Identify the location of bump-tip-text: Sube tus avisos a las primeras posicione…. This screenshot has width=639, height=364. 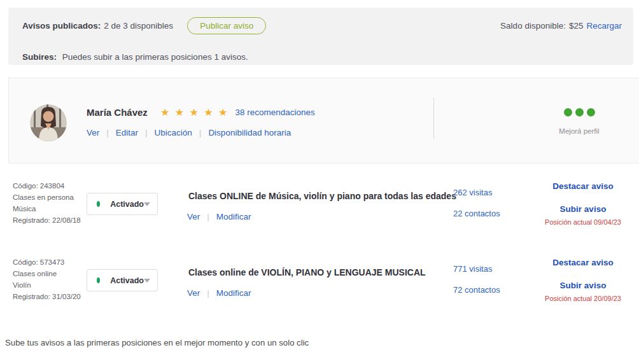
(157, 342).